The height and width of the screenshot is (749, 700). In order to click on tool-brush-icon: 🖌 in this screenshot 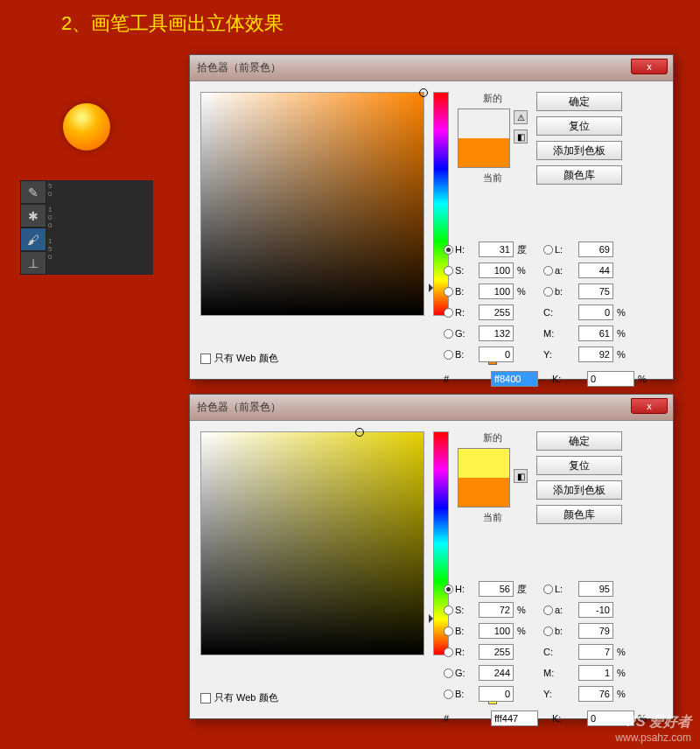, I will do `click(33, 240)`.